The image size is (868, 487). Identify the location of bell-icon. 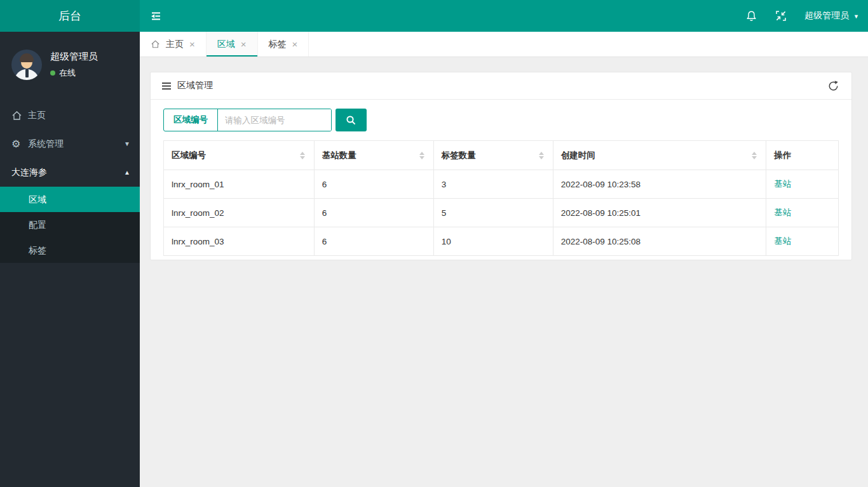
(751, 17).